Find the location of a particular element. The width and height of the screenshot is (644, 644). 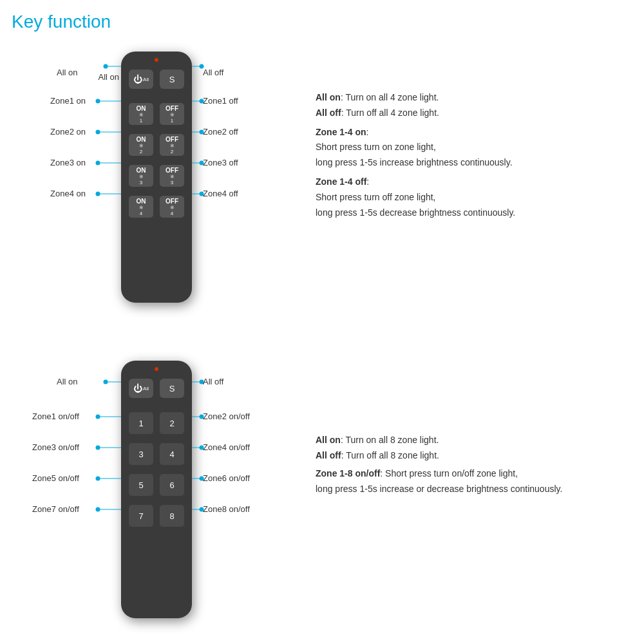

lbl-z4off-r1: Zone4 off is located at coordinates (220, 193).